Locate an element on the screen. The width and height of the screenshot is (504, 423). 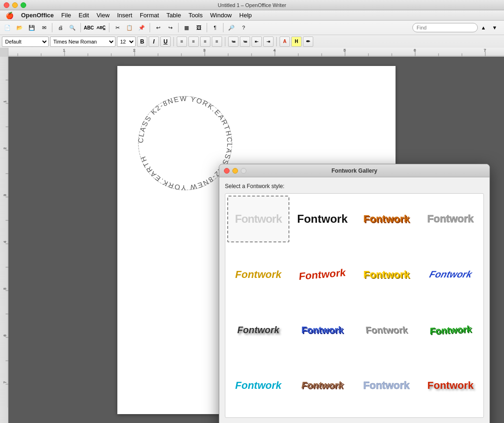
gallery-item-6: Fontwork is located at coordinates (386, 275).